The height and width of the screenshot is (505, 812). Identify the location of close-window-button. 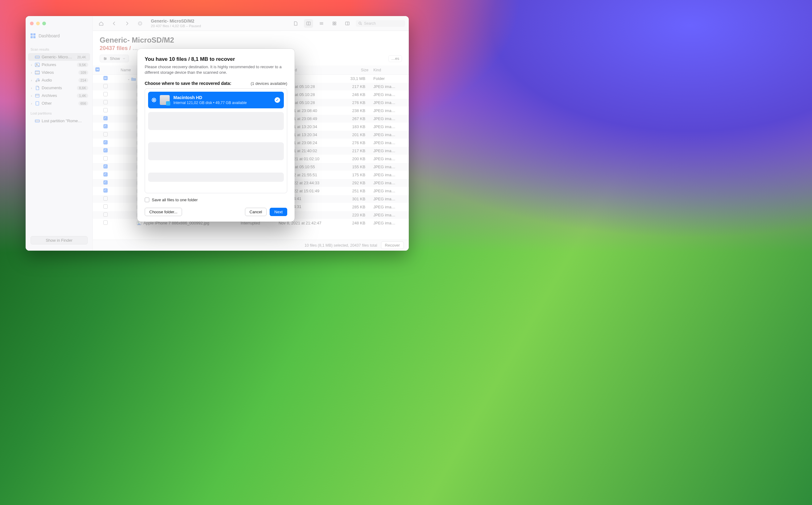
(32, 23).